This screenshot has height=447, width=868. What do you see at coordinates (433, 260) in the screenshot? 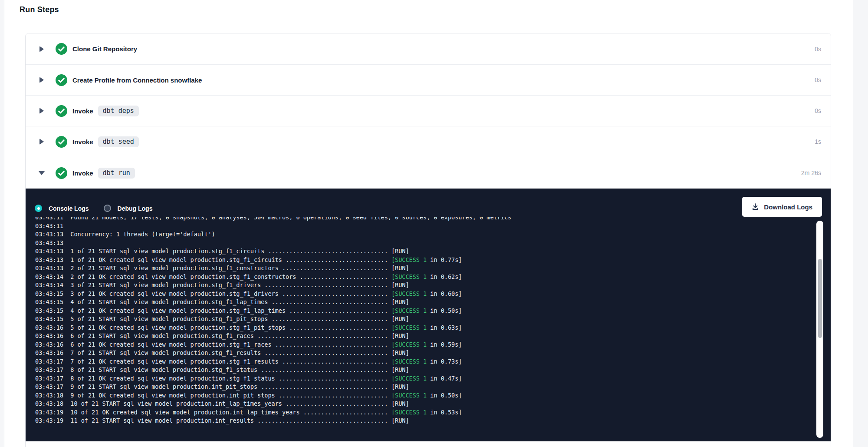
I see `log-line: 03:43:13 1 of 21 OK created sql view mod…` at bounding box center [433, 260].